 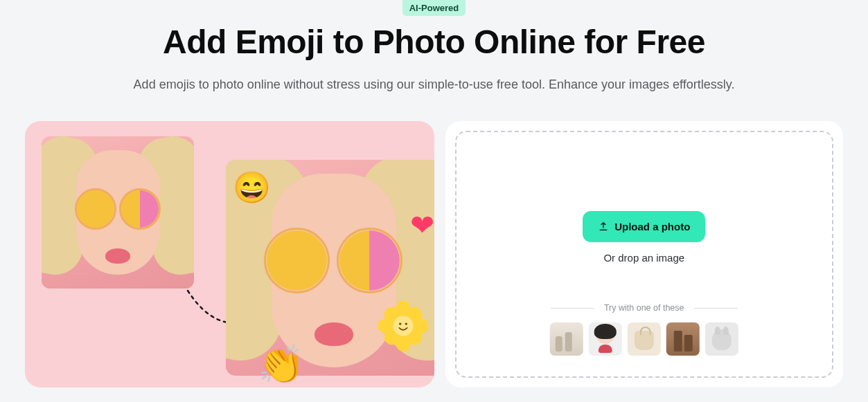 What do you see at coordinates (722, 339) in the screenshot?
I see `sample-cat` at bounding box center [722, 339].